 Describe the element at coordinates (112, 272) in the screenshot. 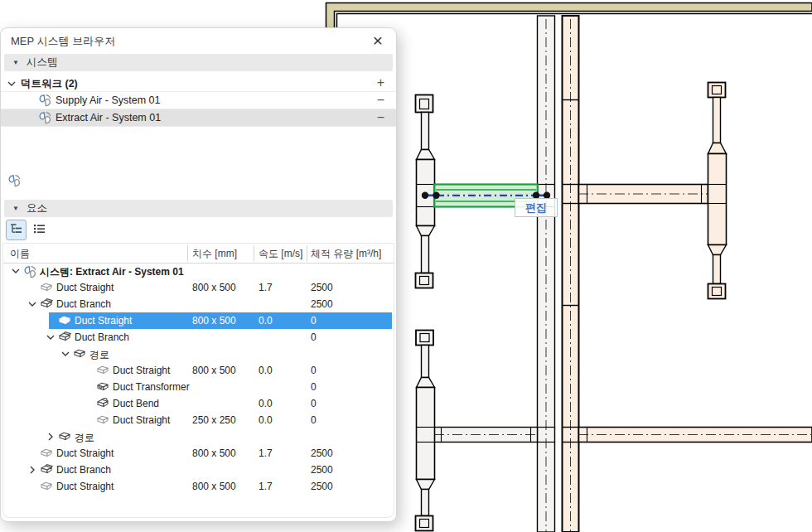

I see `element-name: 시스템: Extract Air - System 01` at that location.